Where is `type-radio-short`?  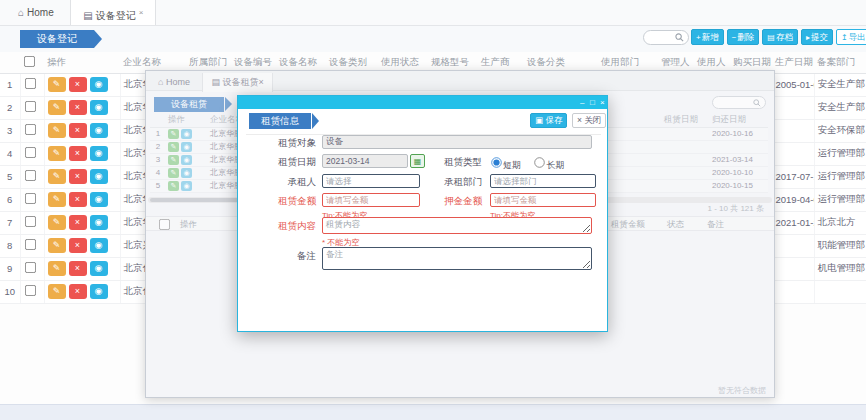
type-radio-short is located at coordinates (496, 162).